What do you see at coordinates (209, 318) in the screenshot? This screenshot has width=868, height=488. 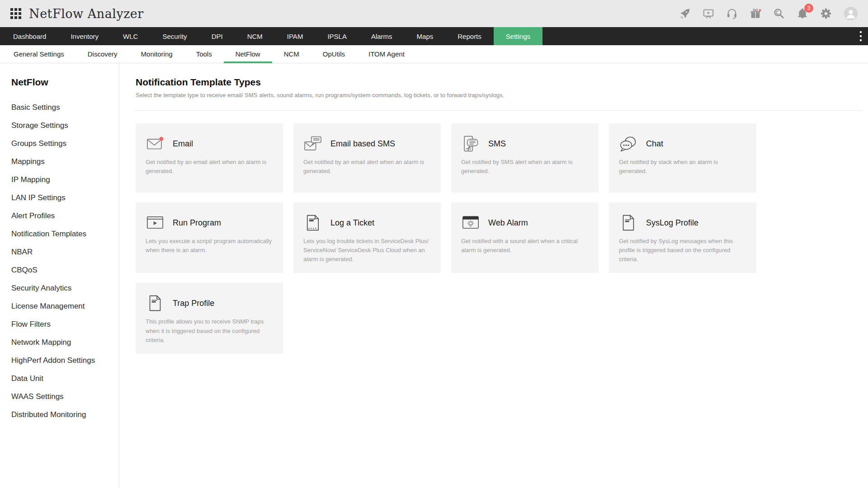 I see `notification-template-card: Trap Profile This profile allows you to …` at bounding box center [209, 318].